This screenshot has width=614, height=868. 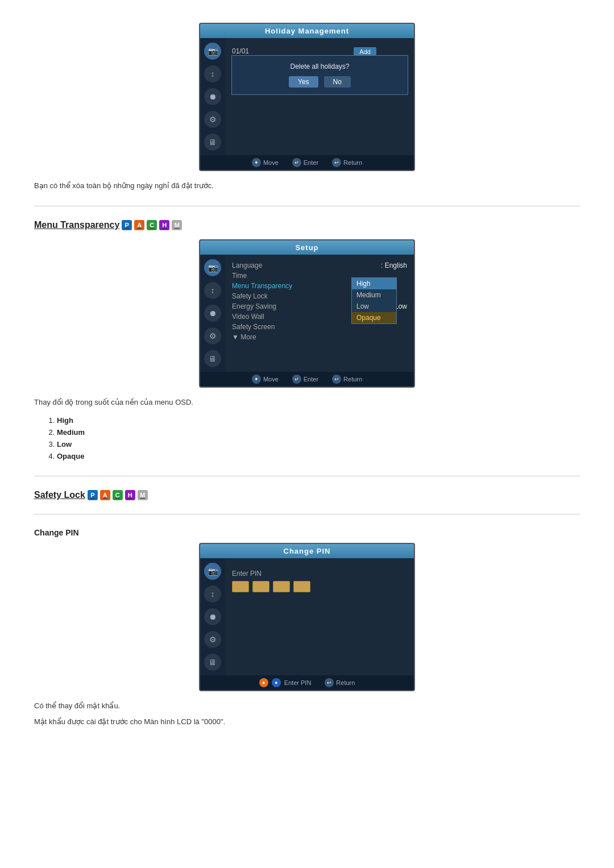 I want to click on footer-enter: ↵ Enter, so click(x=305, y=163).